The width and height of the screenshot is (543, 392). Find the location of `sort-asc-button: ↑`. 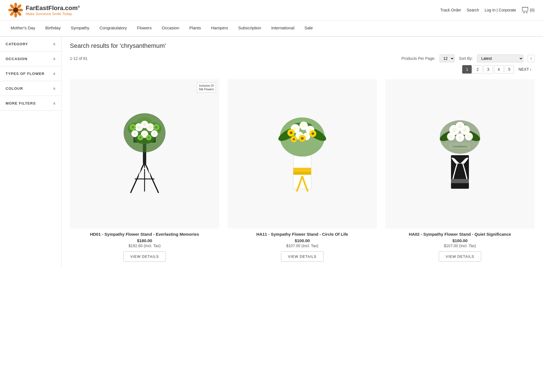

sort-asc-button: ↑ is located at coordinates (531, 58).